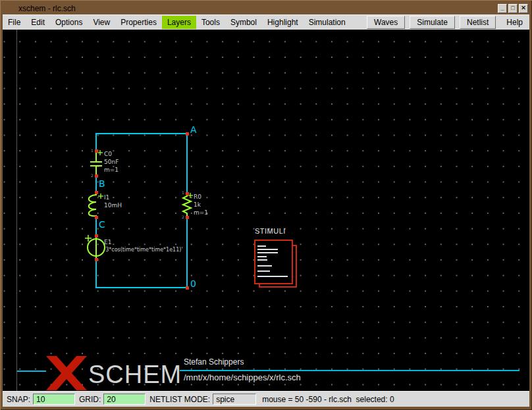  Describe the element at coordinates (183, 192) in the screenshot. I see `resistor-pin1-number: 1` at that location.